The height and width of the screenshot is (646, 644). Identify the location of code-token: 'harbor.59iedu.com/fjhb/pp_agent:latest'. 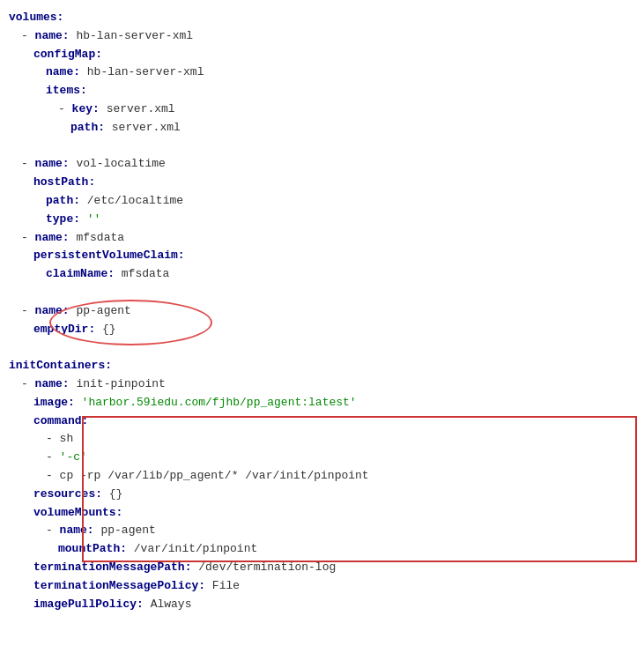
(216, 404).